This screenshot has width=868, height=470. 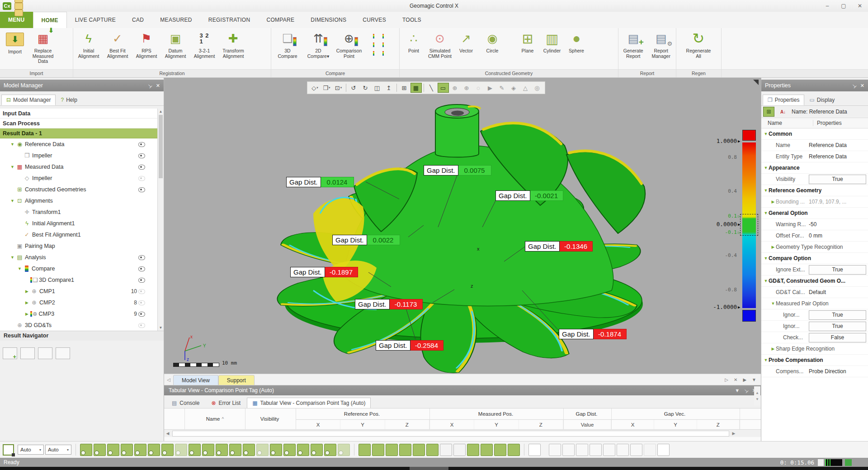 What do you see at coordinates (815, 214) in the screenshot?
I see `prop-group-general-option: ▼ General Option` at bounding box center [815, 214].